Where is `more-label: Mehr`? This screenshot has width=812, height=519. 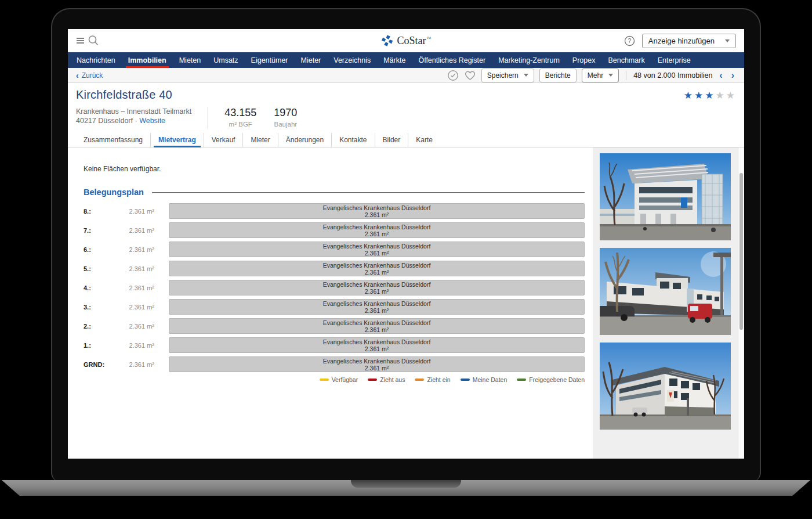
more-label: Mehr is located at coordinates (595, 75).